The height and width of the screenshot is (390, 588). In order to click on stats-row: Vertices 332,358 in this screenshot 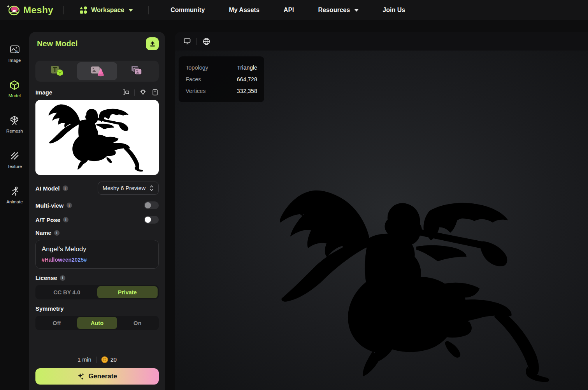, I will do `click(221, 91)`.